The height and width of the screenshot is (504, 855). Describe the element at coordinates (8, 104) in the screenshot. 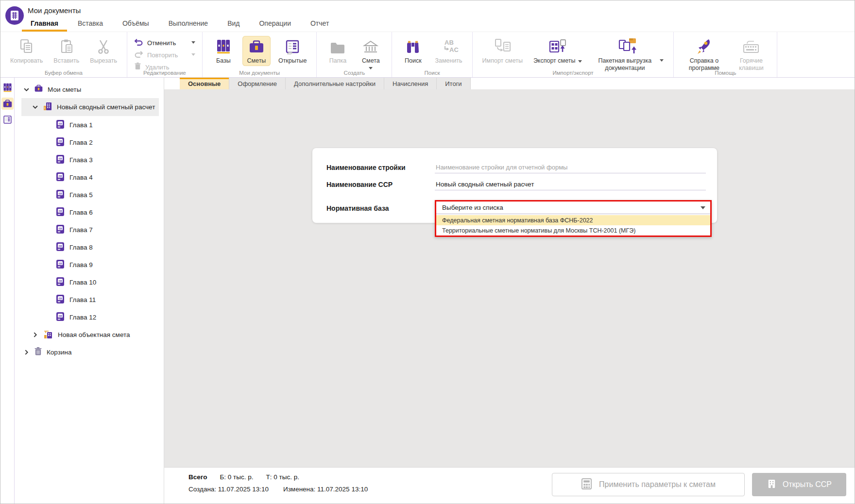

I see `rail-estimates-icon` at that location.